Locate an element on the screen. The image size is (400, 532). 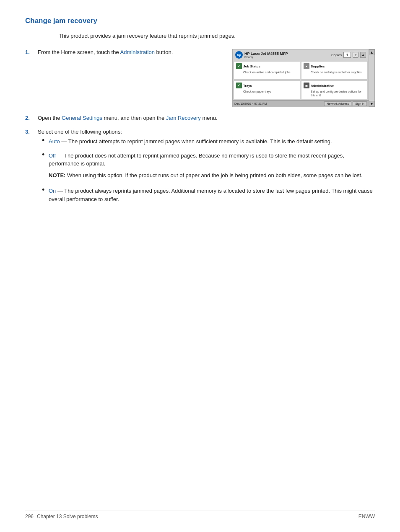
option-on-keyword: On is located at coordinates (52, 191).